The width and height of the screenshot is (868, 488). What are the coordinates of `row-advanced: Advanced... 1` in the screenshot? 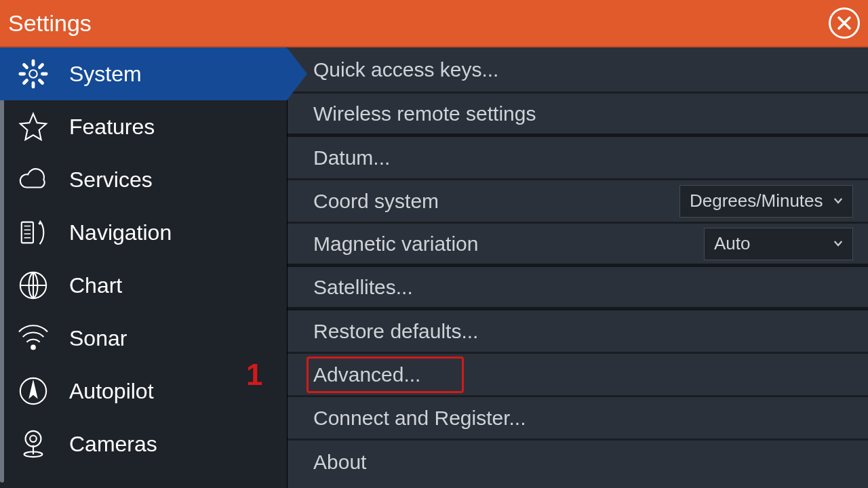 It's located at (578, 375).